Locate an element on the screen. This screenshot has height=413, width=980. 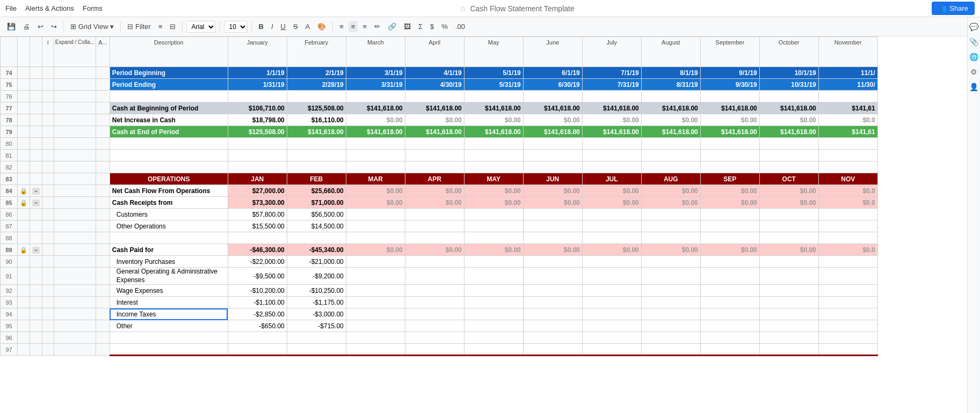
divider5 is located at coordinates (251, 27).